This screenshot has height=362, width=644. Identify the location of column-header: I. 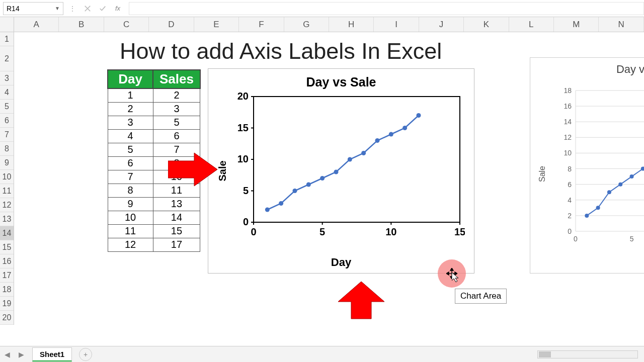
(396, 24).